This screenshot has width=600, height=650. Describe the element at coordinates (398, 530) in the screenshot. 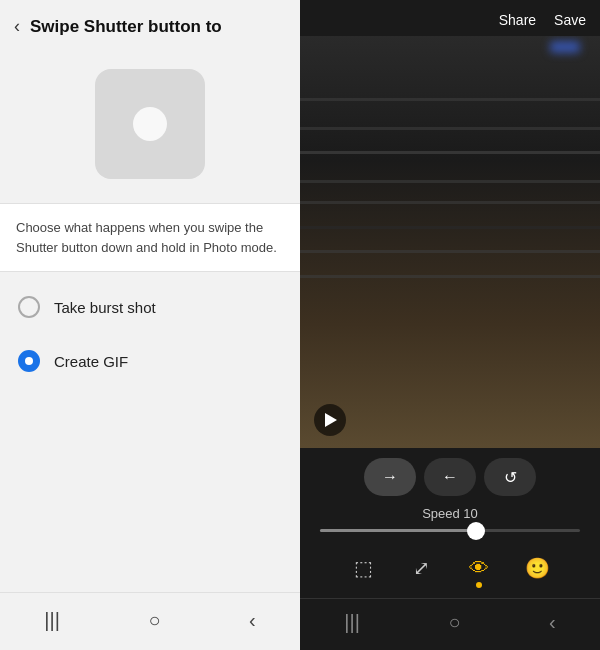

I see `speed-slider-fill` at that location.